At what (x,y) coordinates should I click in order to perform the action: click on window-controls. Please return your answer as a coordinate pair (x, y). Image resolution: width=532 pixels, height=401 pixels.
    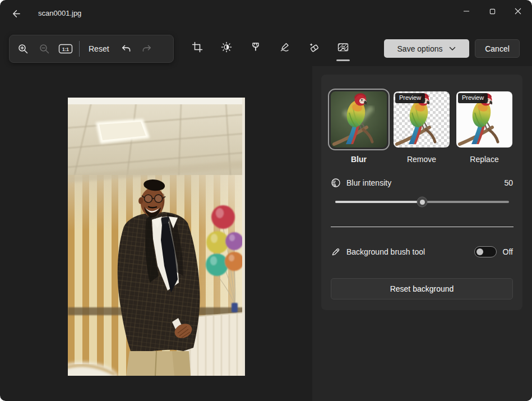
    Looking at the image, I should click on (492, 11).